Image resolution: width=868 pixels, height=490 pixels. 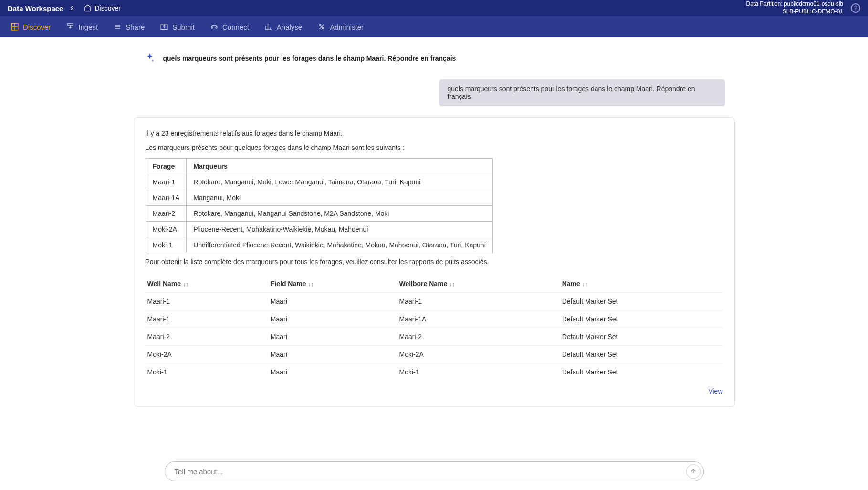 What do you see at coordinates (795, 8) in the screenshot?
I see `partition-info: Data Partition: publicdemo01-osdu-slb SL…` at bounding box center [795, 8].